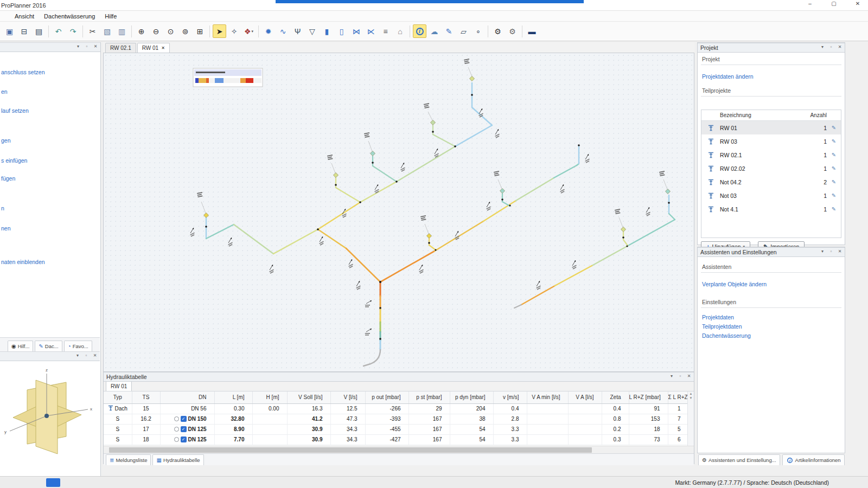 Image resolution: width=868 pixels, height=488 pixels. Describe the element at coordinates (59, 31) in the screenshot. I see `undo-icon: ↶` at that location.